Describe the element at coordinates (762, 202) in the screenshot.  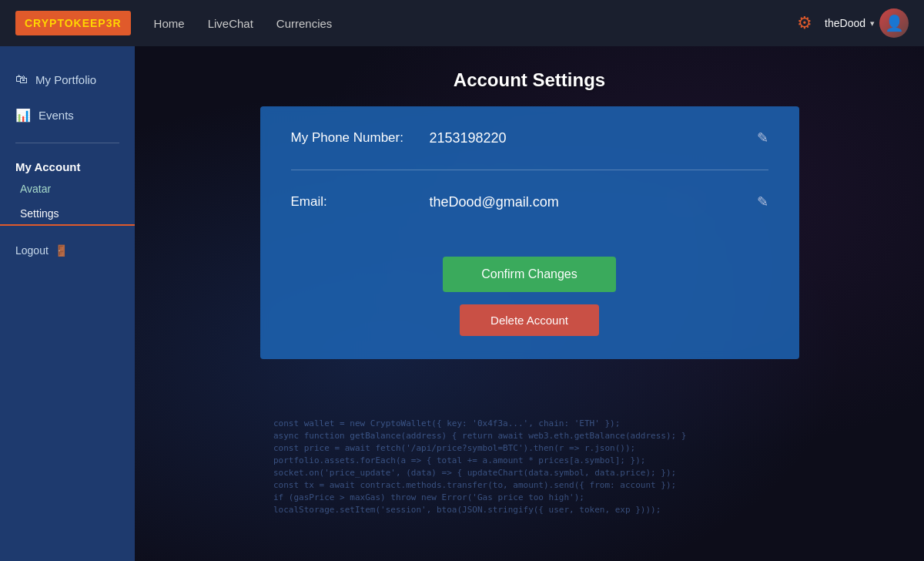
I see `email-edit-icon: ✎` at that location.